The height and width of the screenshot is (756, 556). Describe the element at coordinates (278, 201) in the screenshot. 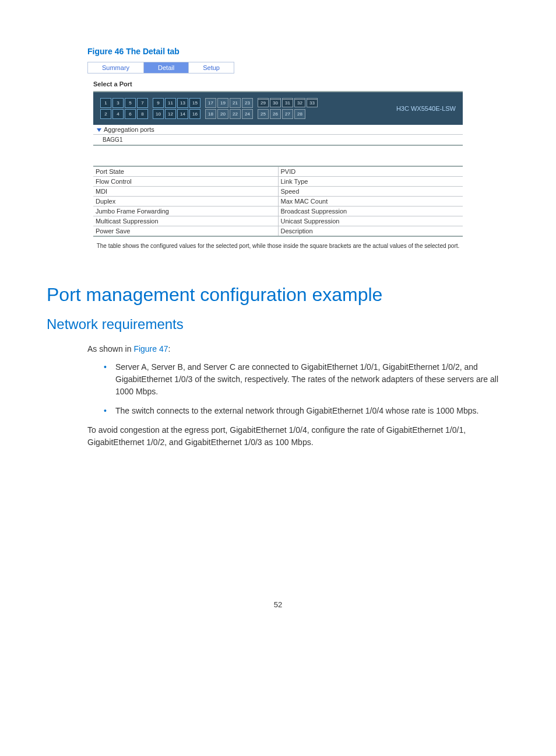

I see `property-table: Port StatePVIDFlow ControlLink TypeMDISp…` at that location.